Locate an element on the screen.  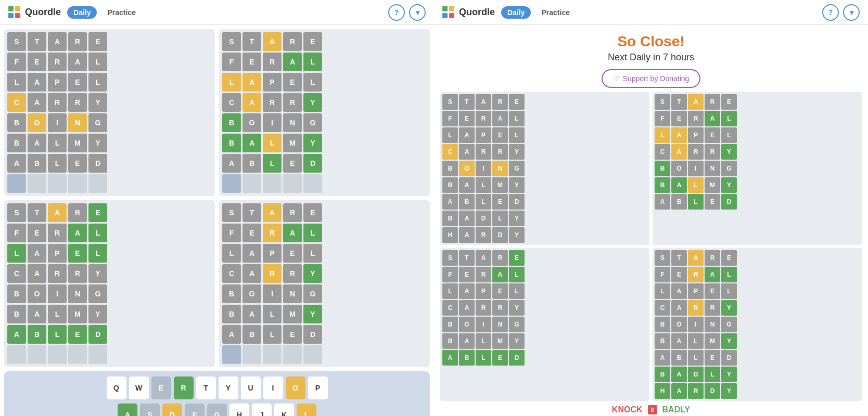
daily-tab-left: Daily is located at coordinates (82, 12).